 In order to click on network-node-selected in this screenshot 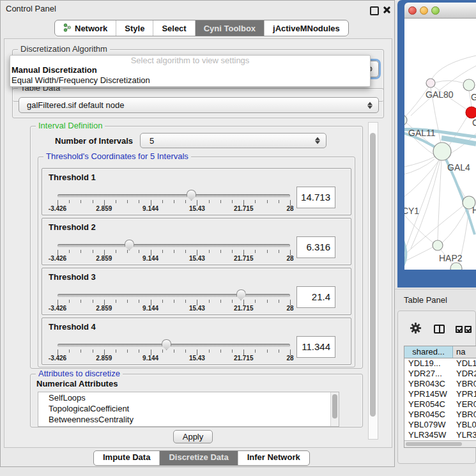, I will do `click(471, 112)`.